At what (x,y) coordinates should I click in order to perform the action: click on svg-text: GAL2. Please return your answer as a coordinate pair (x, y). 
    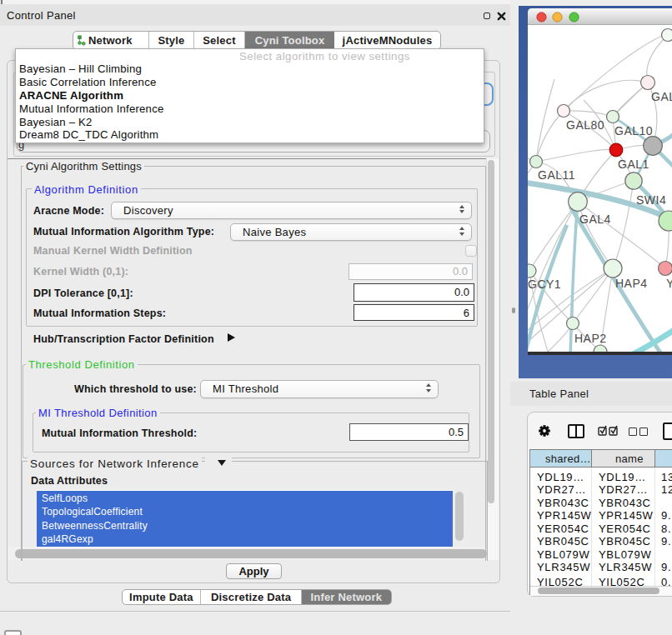
    Looking at the image, I should click on (662, 97).